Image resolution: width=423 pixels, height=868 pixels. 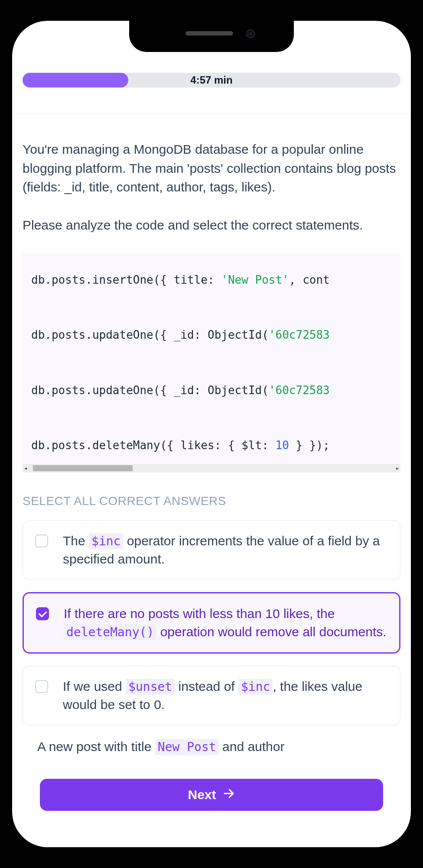 What do you see at coordinates (26, 468) in the screenshot?
I see `scroll-left-arrow: ◂` at bounding box center [26, 468].